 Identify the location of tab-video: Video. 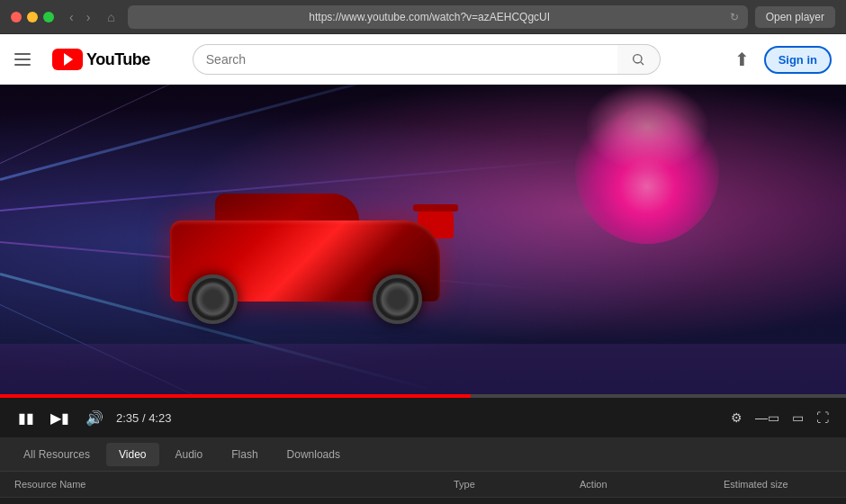
(132, 454).